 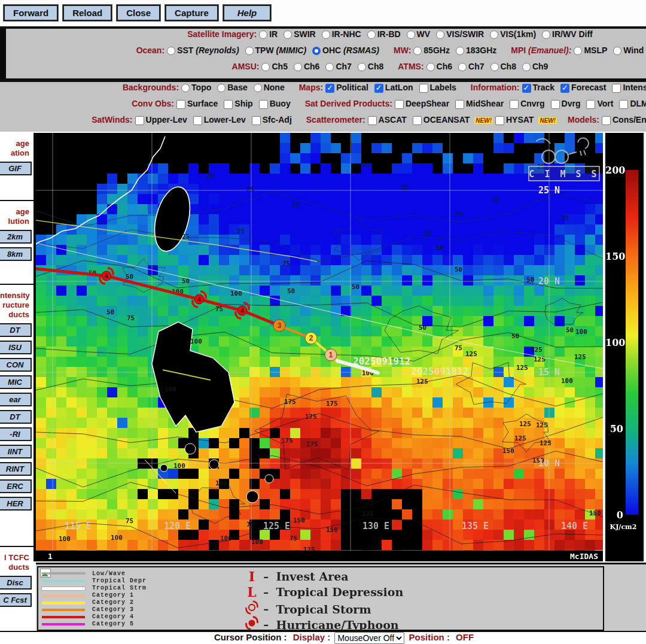 I want to click on checkbox-labels, so click(x=423, y=89).